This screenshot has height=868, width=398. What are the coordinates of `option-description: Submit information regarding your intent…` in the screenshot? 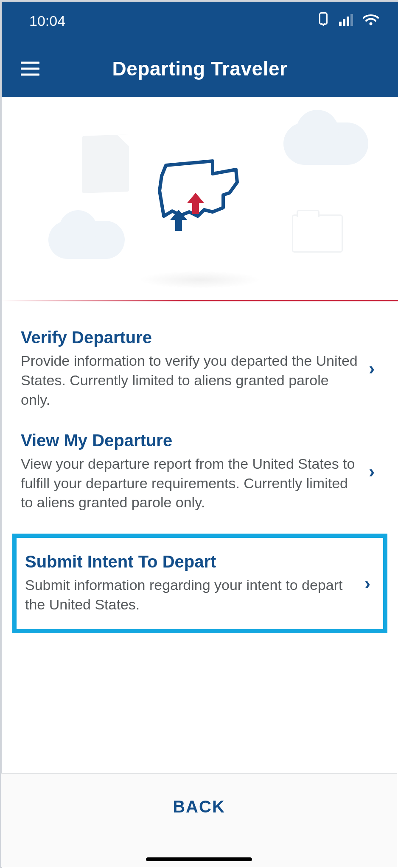 It's located at (189, 595).